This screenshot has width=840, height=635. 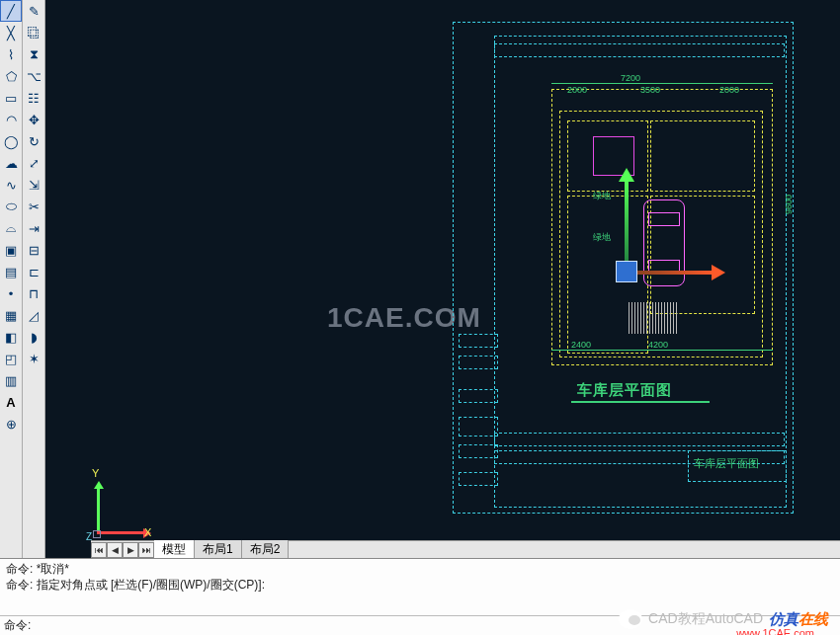 I want to click on hatch-icon: ▦, so click(x=11, y=315).